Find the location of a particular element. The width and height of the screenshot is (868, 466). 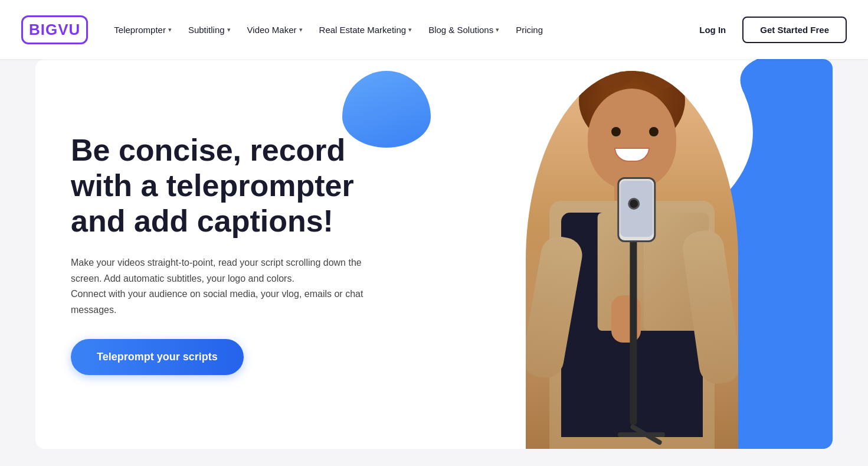

nav-item-real-estate: Real Estate Marketing ▾ is located at coordinates (366, 30).